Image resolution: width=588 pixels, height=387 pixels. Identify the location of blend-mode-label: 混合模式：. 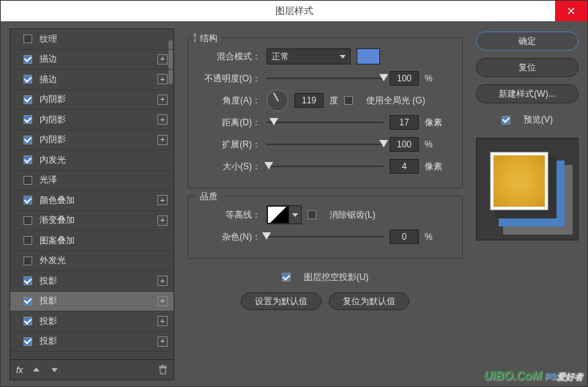
(230, 57).